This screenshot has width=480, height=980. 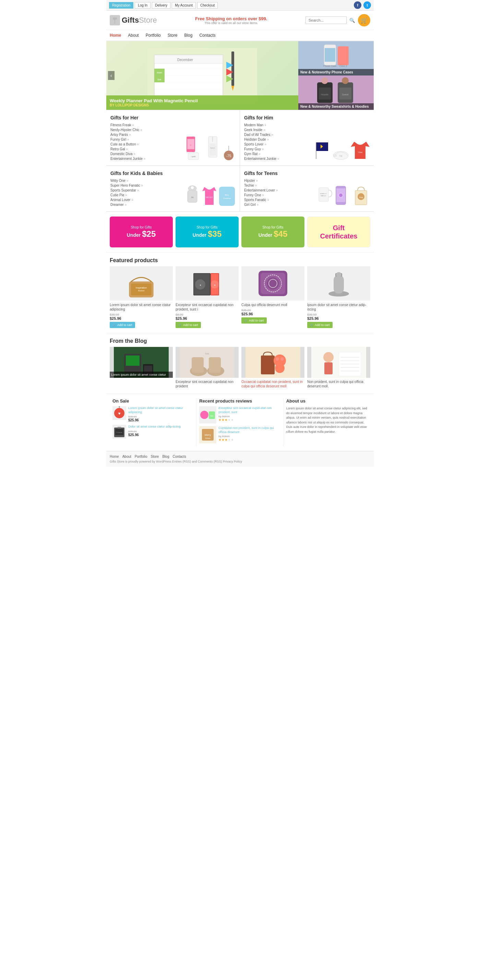 What do you see at coordinates (273, 234) in the screenshot?
I see `banner-45-price: Under $45` at bounding box center [273, 234].